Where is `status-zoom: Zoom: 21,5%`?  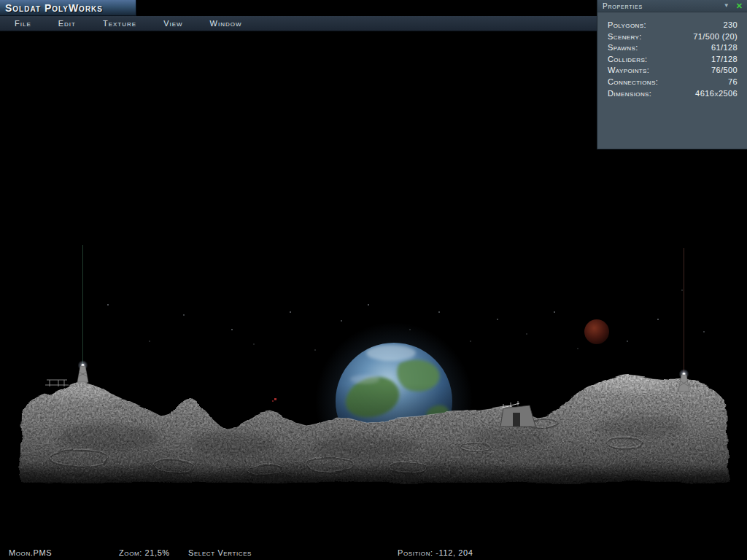 status-zoom: Zoom: 21,5% is located at coordinates (144, 553).